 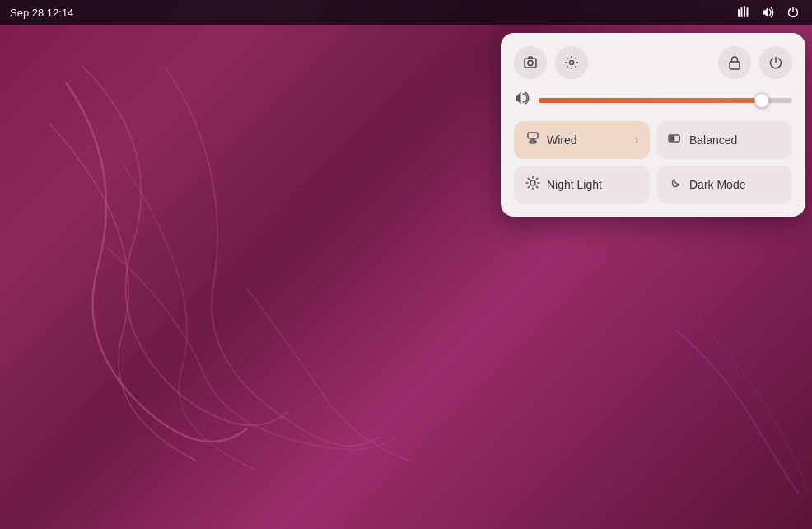 I want to click on night-light-label: Night Light, so click(x=593, y=185).